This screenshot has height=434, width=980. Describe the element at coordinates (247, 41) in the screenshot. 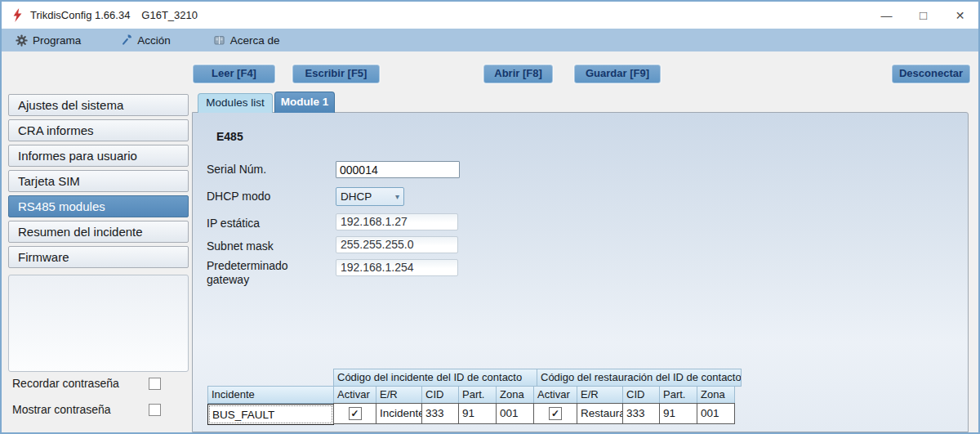

I see `menu-acerca: Acerca de` at that location.